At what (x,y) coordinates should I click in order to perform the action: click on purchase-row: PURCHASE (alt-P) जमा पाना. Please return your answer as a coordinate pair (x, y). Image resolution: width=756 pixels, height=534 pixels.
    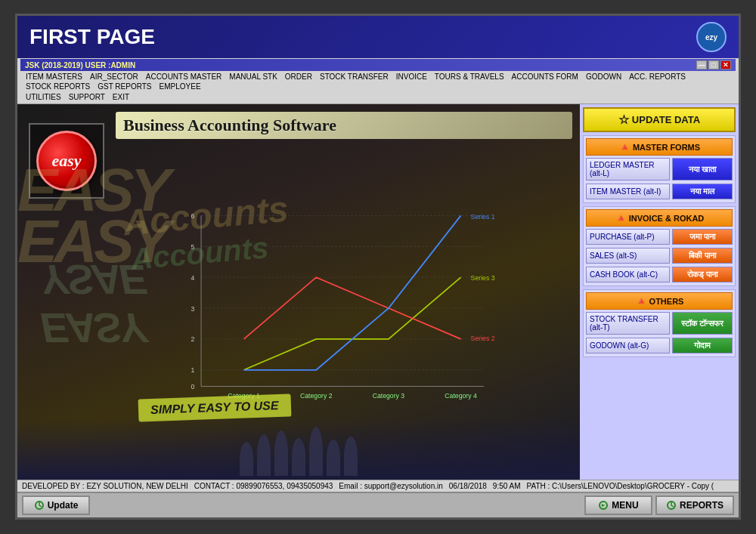
    Looking at the image, I should click on (659, 237).